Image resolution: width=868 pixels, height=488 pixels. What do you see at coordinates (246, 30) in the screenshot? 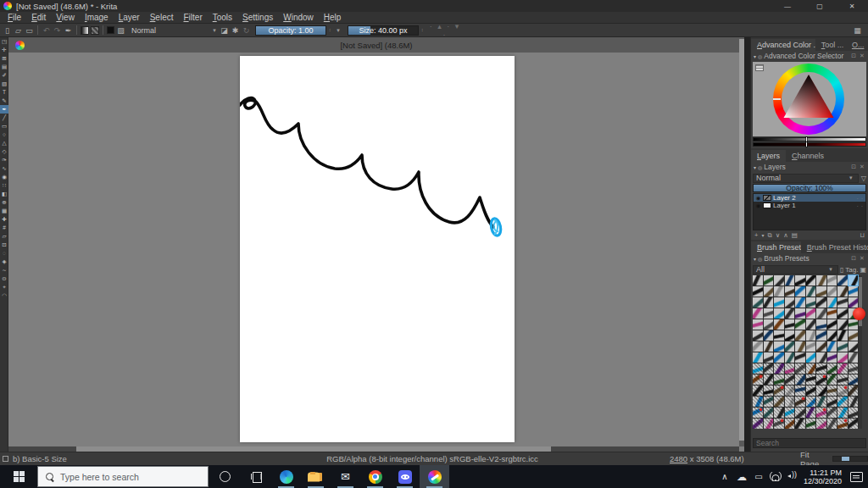
I see `reload-preset-icon: ↻` at bounding box center [246, 30].